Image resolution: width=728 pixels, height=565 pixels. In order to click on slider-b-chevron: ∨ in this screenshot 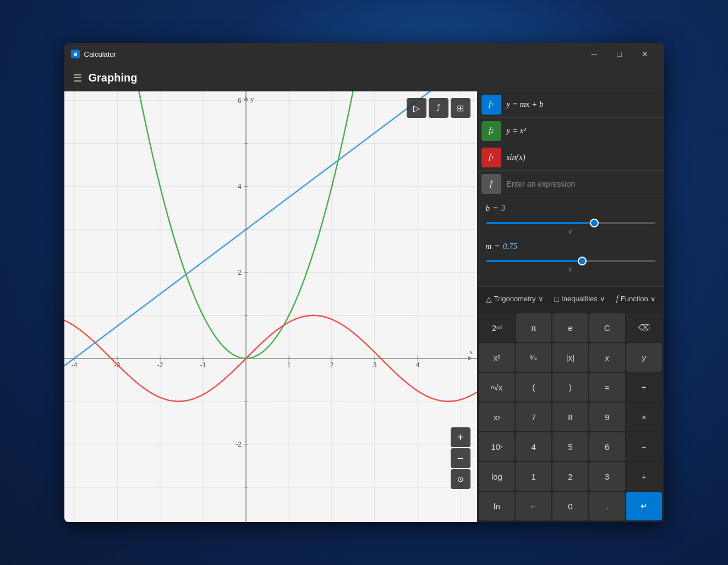, I will do `click(571, 231)`.